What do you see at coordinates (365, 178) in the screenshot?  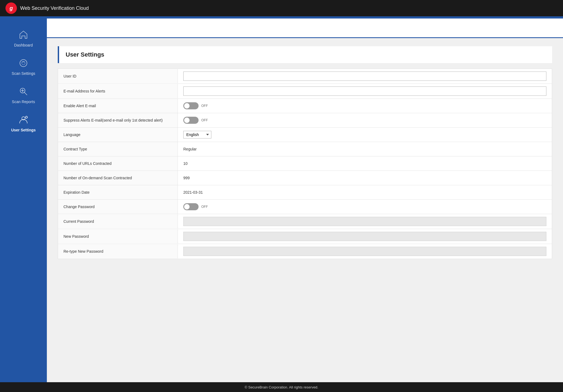 I see `num-ondemand-value: 999` at bounding box center [365, 178].